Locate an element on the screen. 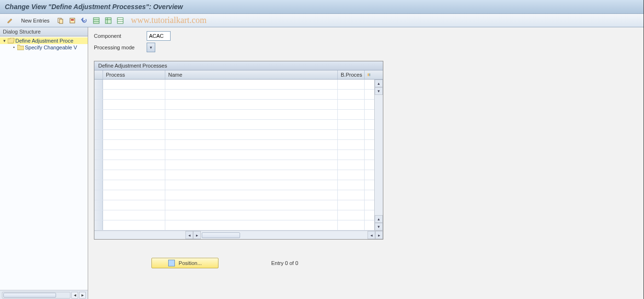  new-entries-button: New Entries is located at coordinates (35, 21).